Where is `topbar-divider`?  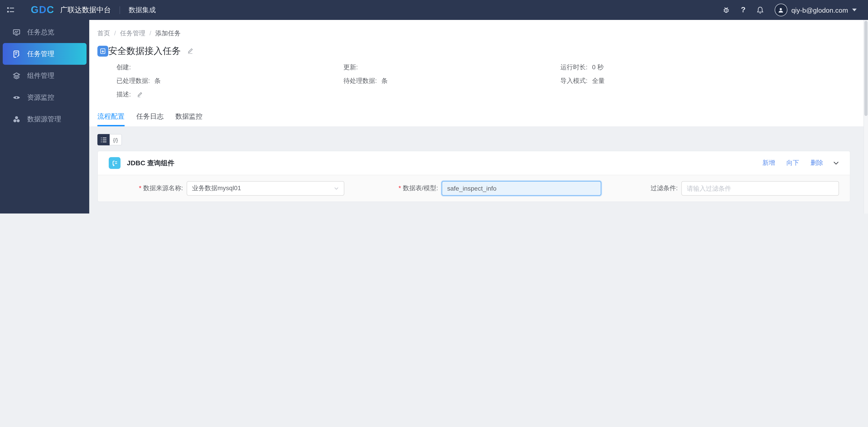 topbar-divider is located at coordinates (120, 10).